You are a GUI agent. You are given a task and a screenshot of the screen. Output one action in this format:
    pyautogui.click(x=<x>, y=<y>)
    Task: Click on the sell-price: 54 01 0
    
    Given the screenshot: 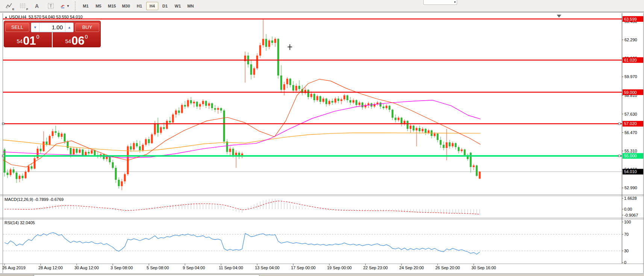 What is the action you would take?
    pyautogui.click(x=29, y=40)
    